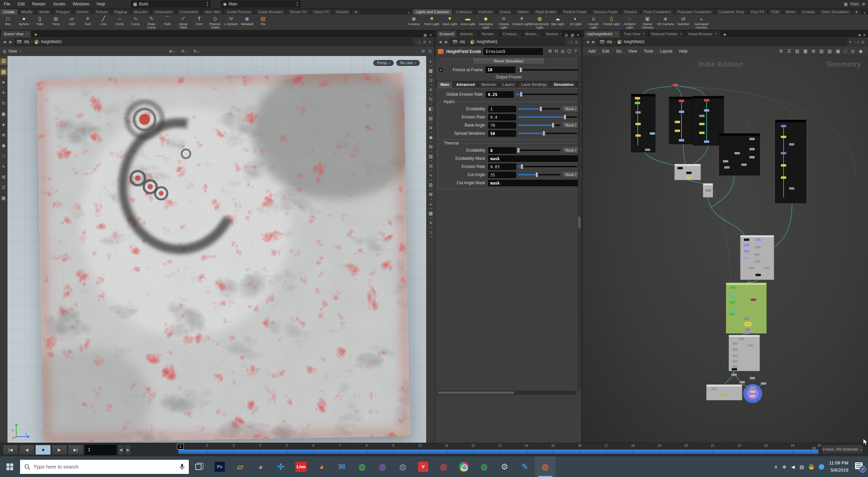 The height and width of the screenshot is (477, 868). Describe the element at coordinates (856, 42) in the screenshot. I see `pin-pane-icon: →|` at that location.